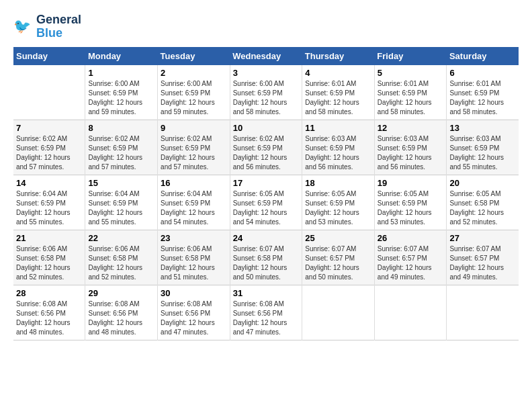 The image size is (532, 411). What do you see at coordinates (121, 73) in the screenshot?
I see `day-number: 1` at bounding box center [121, 73].